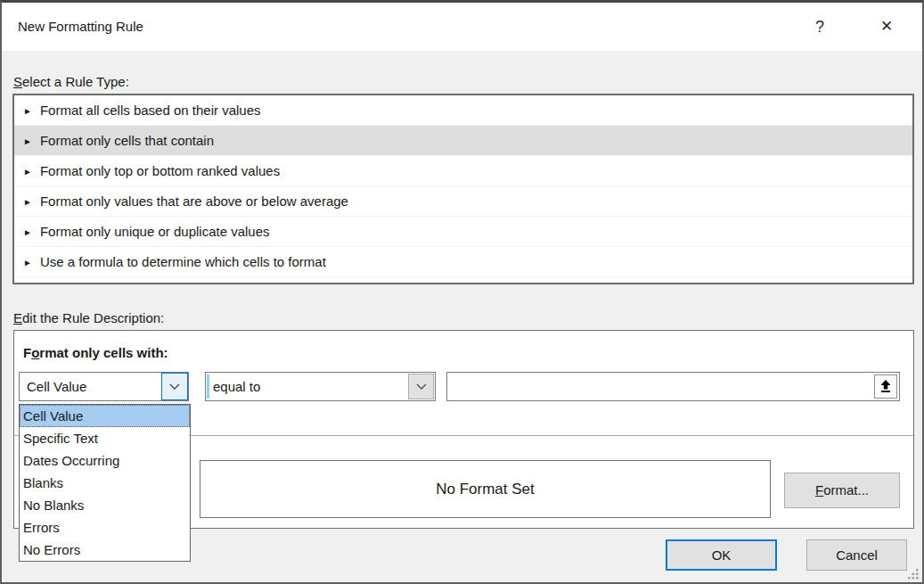  Describe the element at coordinates (462, 27) in the screenshot. I see `title-bar: New Formatting Rule ? ✕` at that location.